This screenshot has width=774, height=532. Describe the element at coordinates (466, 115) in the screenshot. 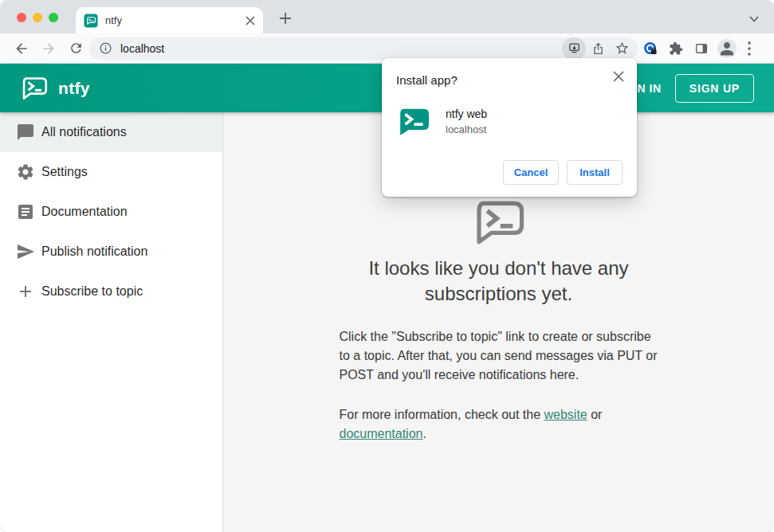

I see `dialog-app-name: ntfy web` at that location.